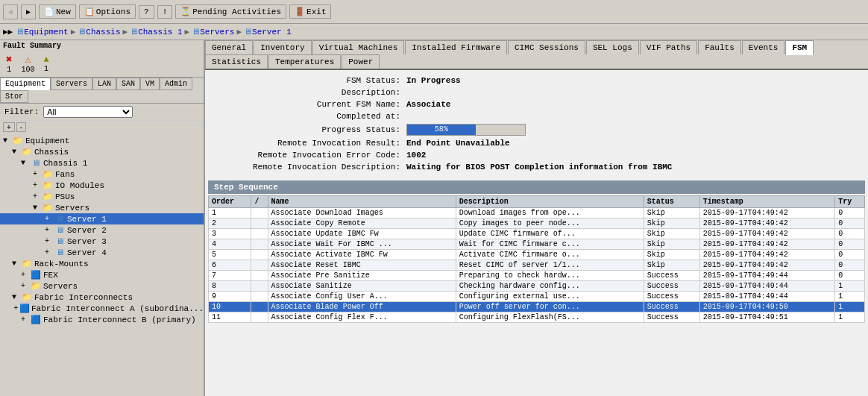  Describe the element at coordinates (434, 32) in the screenshot. I see `breadcrumb: ▶▶ 🖥 Equipment ▶ 🖥 Chassis ▶ 🖥 Chassis 1…` at that location.